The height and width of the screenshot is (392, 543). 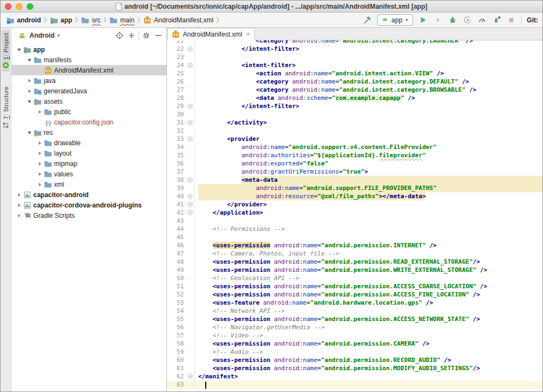 I want to click on tree-item-mipmap: mipmap, so click(x=89, y=164).